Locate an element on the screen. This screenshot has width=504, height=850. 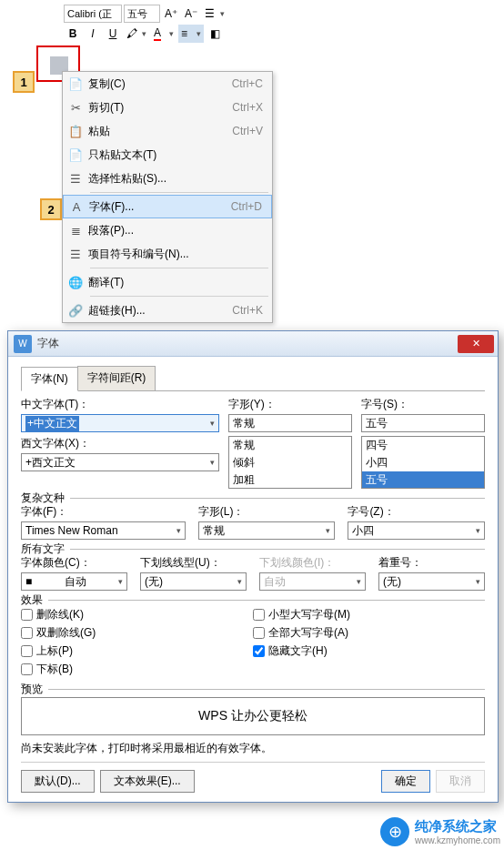
font-size-select: 五号 is located at coordinates (142, 14).